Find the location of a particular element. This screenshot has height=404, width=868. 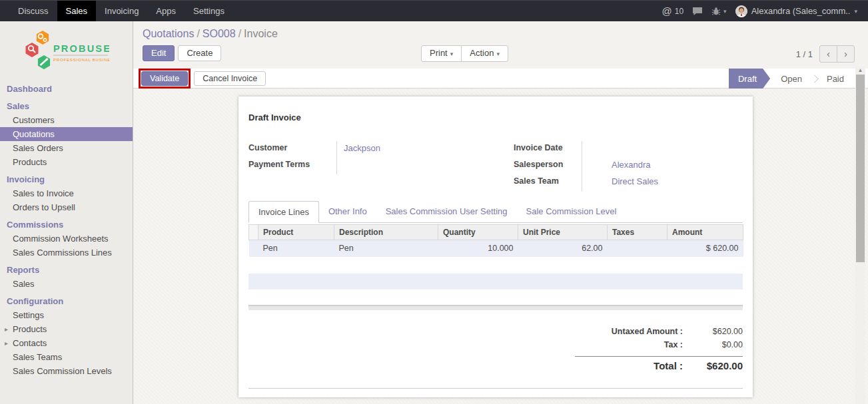

sidebar-header-dashboard: Dashboard is located at coordinates (67, 89).